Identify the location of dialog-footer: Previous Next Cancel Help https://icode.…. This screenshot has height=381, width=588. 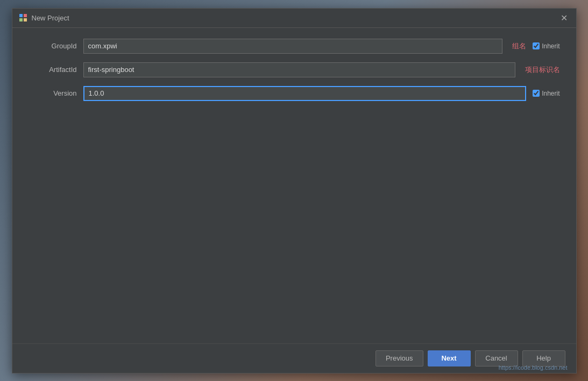
(294, 358).